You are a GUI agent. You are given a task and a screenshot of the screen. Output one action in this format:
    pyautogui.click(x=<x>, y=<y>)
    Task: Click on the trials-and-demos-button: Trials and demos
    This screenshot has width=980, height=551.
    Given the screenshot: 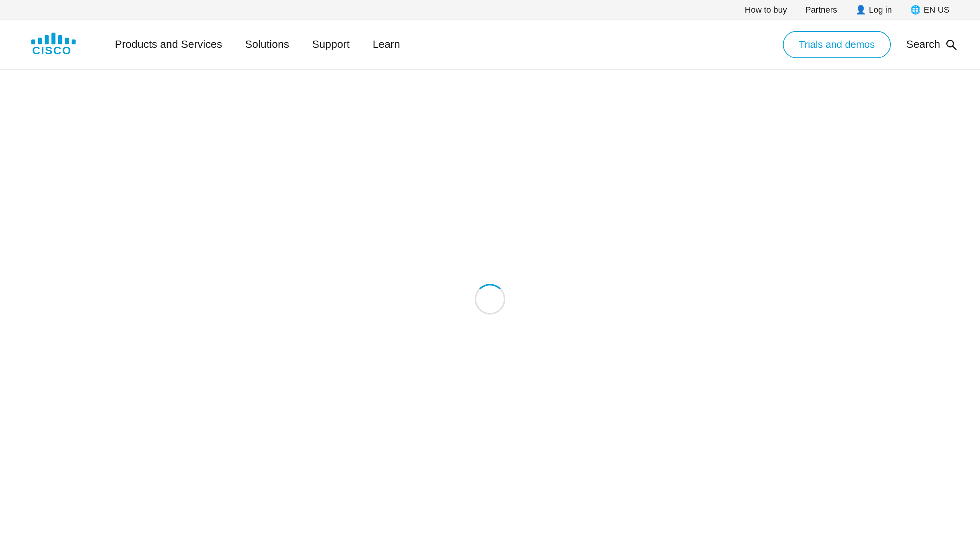 What is the action you would take?
    pyautogui.click(x=837, y=44)
    